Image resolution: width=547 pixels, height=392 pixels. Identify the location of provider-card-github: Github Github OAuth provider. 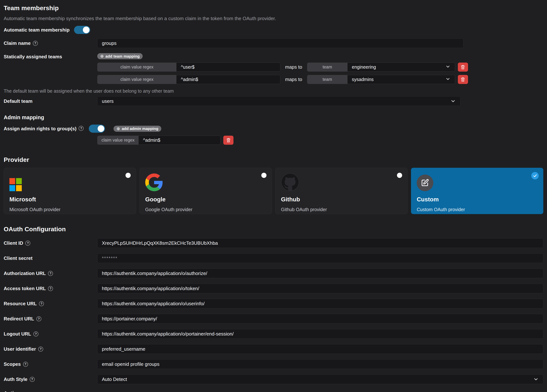
(342, 191).